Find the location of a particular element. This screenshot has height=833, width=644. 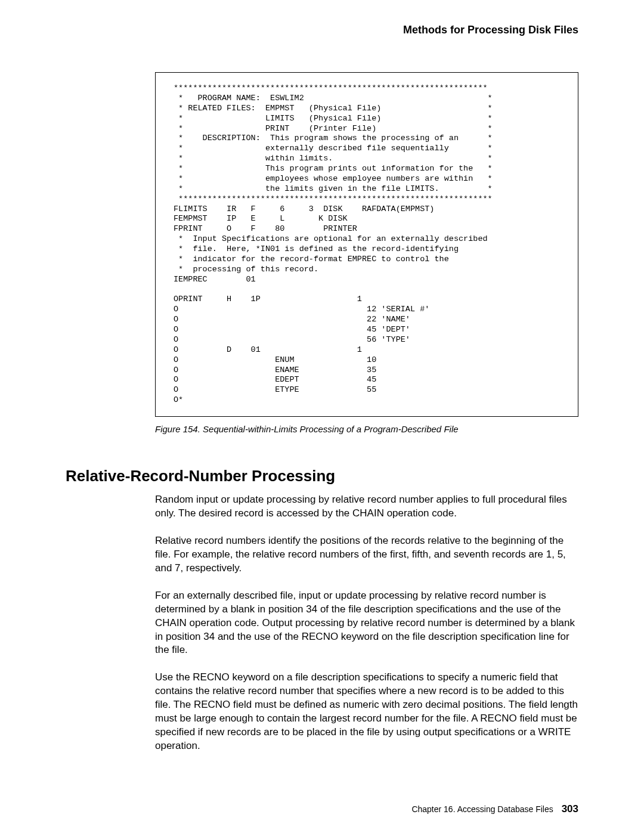

paragraph: Use the RECNO keyword on a file descript… is located at coordinates (367, 712).